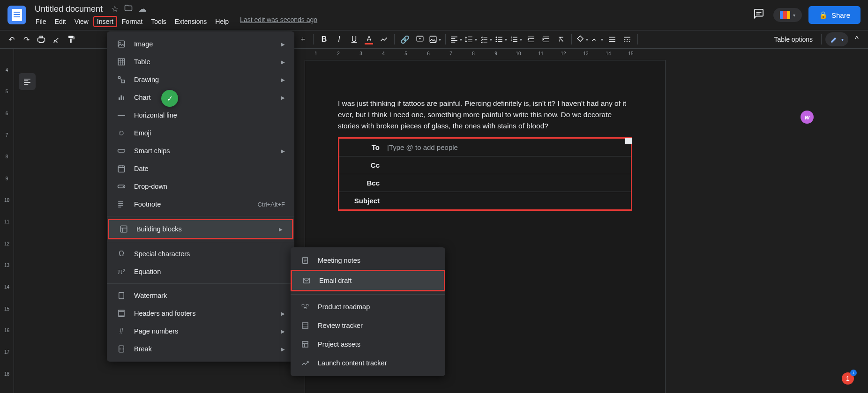 This screenshot has height=393, width=868. I want to click on comment-history-icon, so click(759, 15).